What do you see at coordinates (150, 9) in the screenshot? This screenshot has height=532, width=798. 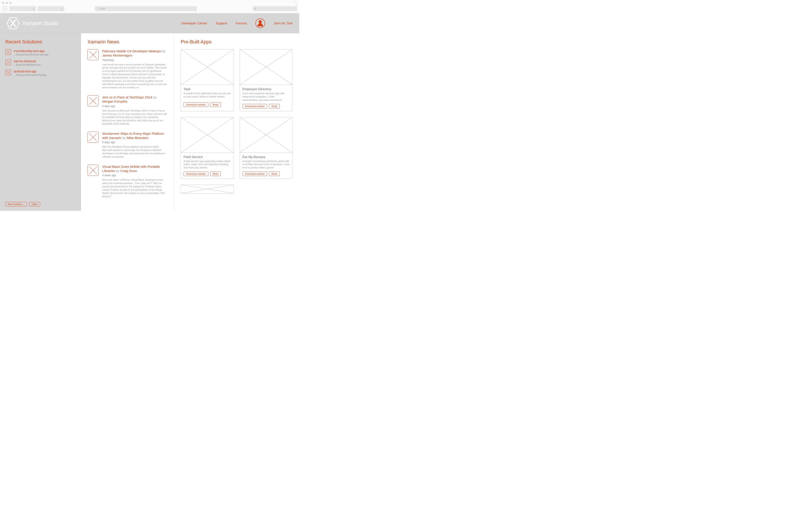 I see `toolbar` at bounding box center [150, 9].